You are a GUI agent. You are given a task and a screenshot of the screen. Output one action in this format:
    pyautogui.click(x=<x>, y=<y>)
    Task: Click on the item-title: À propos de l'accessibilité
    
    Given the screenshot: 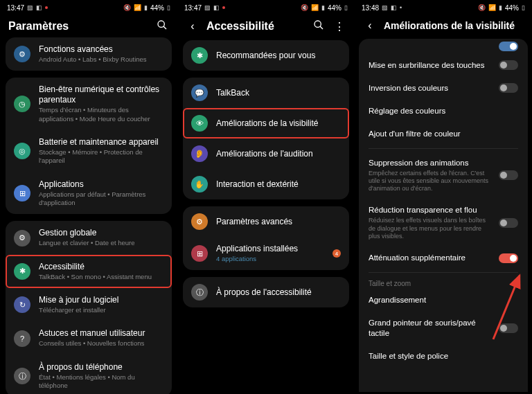 What is the action you would take?
    pyautogui.click(x=278, y=292)
    